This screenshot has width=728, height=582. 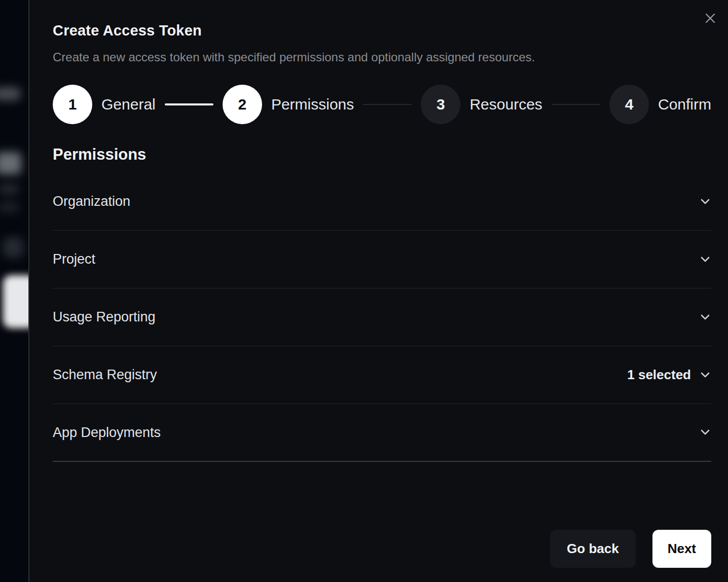 I want to click on accordion-label: Project, so click(x=74, y=260).